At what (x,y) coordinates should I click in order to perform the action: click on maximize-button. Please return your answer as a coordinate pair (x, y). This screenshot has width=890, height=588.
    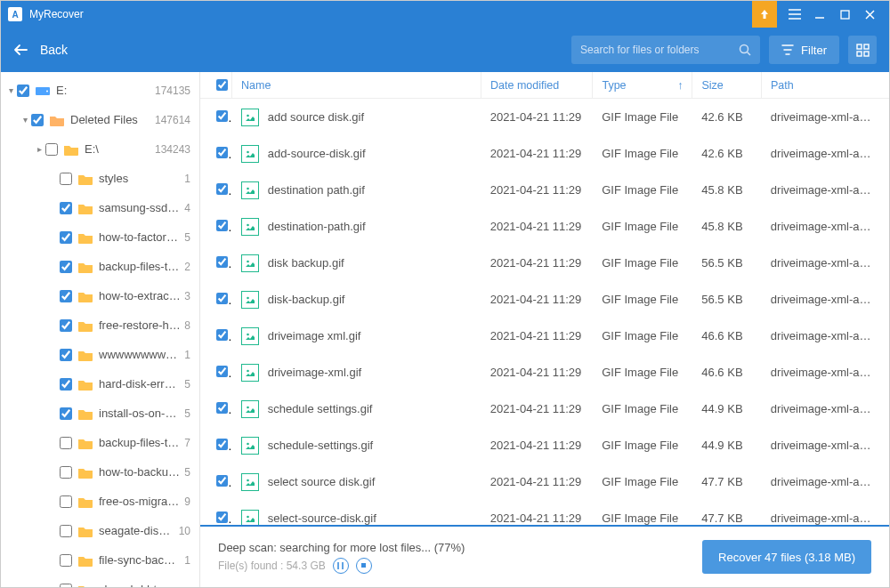
    Looking at the image, I should click on (845, 14).